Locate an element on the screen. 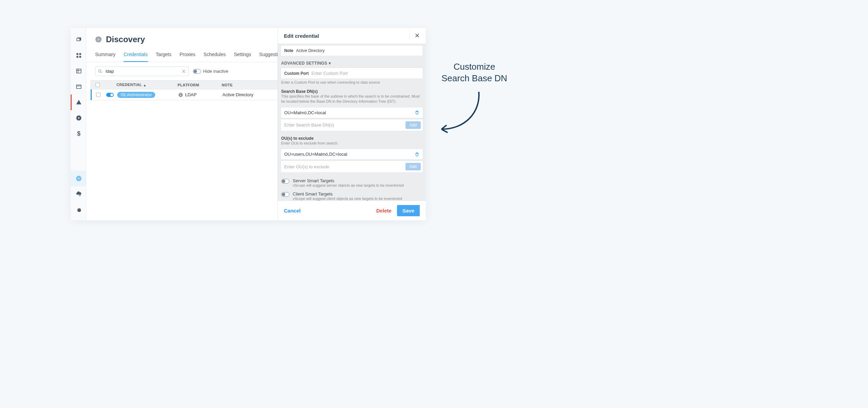 Image resolution: width=868 pixels, height=408 pixels. cancel-button: Cancel is located at coordinates (292, 211).